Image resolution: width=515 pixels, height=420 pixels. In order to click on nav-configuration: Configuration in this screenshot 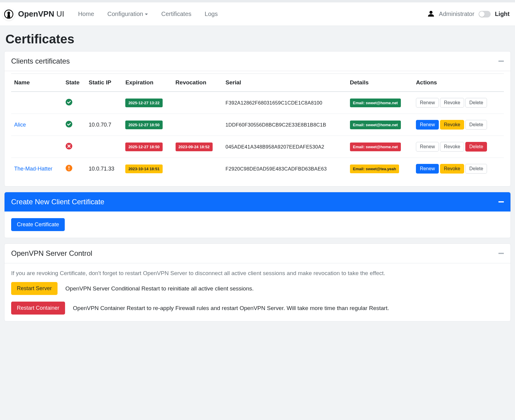, I will do `click(128, 14)`.